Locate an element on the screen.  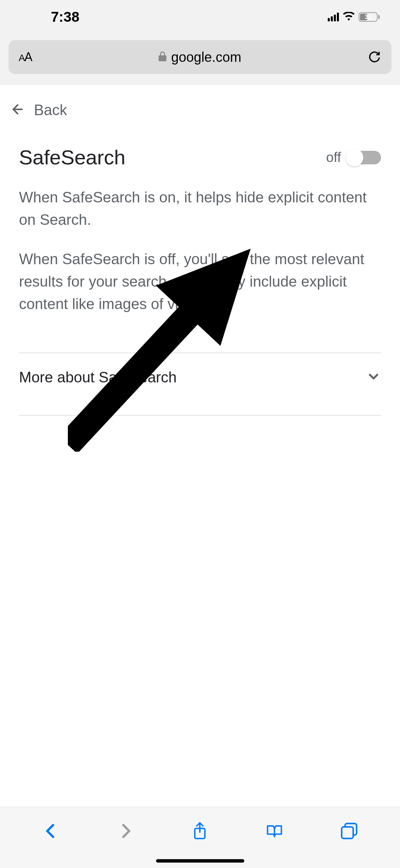
toggle-state-label: off is located at coordinates (334, 158).